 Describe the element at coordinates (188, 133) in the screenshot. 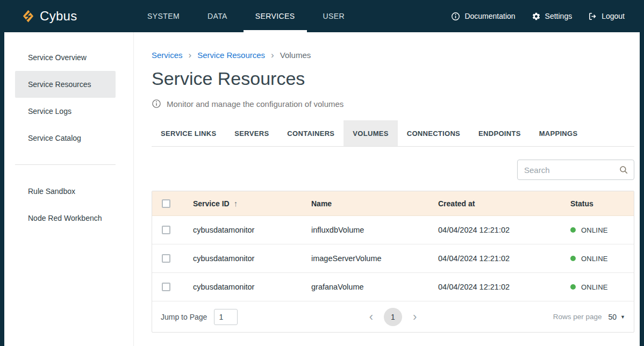

I see `tab-service-links: SERVICE LINKS` at that location.